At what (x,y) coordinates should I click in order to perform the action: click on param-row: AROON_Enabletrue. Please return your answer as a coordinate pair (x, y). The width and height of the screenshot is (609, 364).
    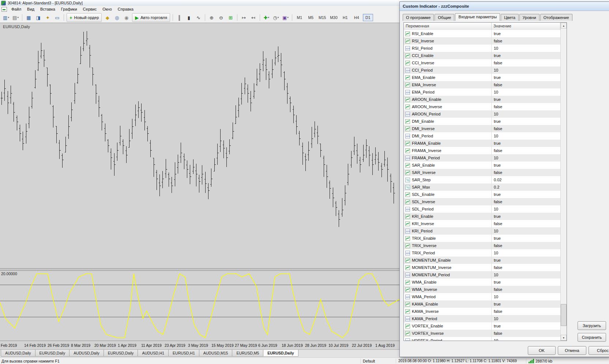
    Looking at the image, I should click on (482, 99).